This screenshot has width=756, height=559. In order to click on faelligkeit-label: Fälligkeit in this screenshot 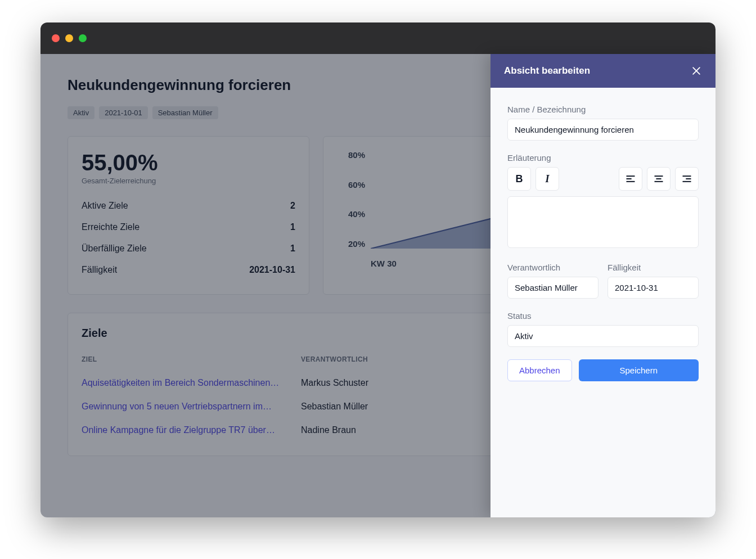, I will do `click(653, 268)`.